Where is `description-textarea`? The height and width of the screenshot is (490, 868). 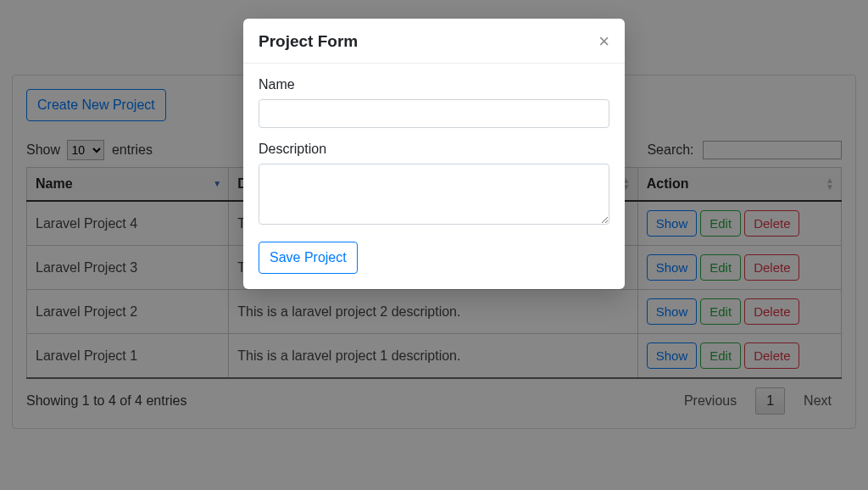 description-textarea is located at coordinates (434, 194).